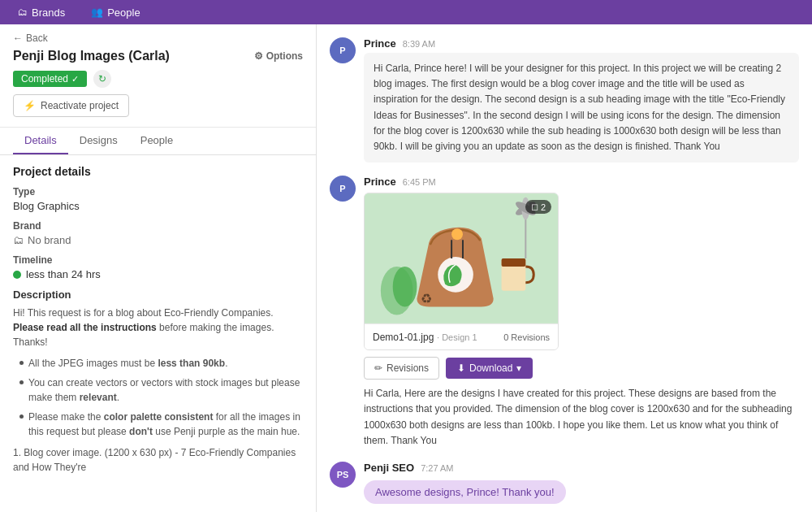 The height and width of the screenshot is (512, 812). Describe the element at coordinates (161, 424) in the screenshot. I see `bullet-item-3: Please make the color palette consistent…` at that location.